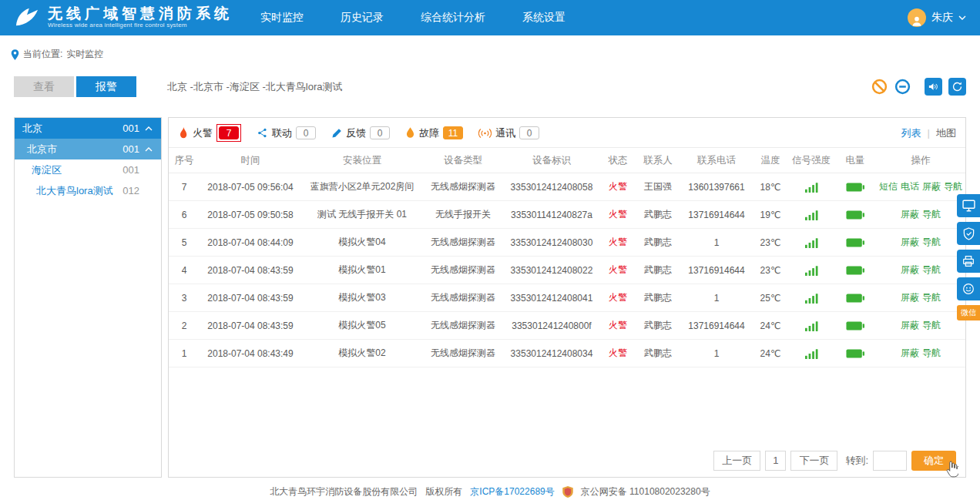 This screenshot has height=500, width=980. What do you see at coordinates (106, 86) in the screenshot?
I see `tab-alarm: 报警` at bounding box center [106, 86].